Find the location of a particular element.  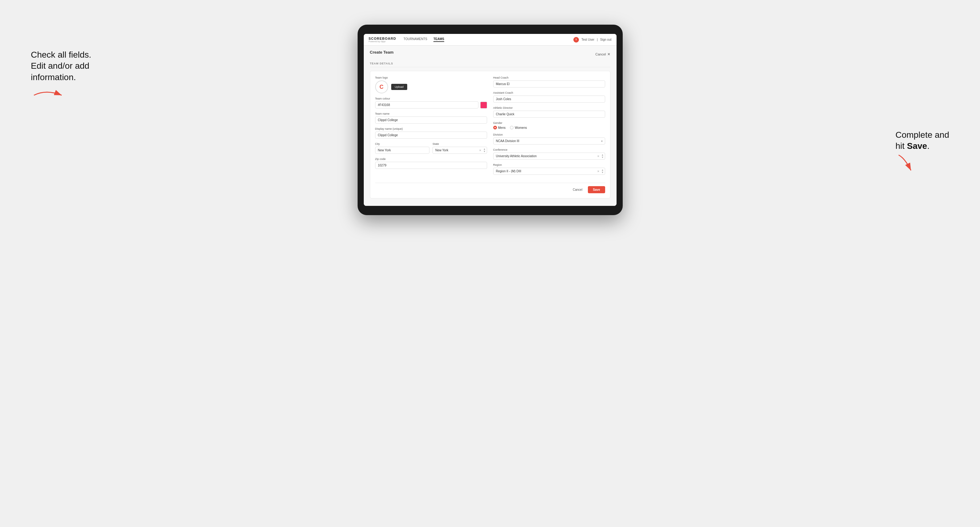

assistant-coach-group: Assistant Coach is located at coordinates (549, 97).